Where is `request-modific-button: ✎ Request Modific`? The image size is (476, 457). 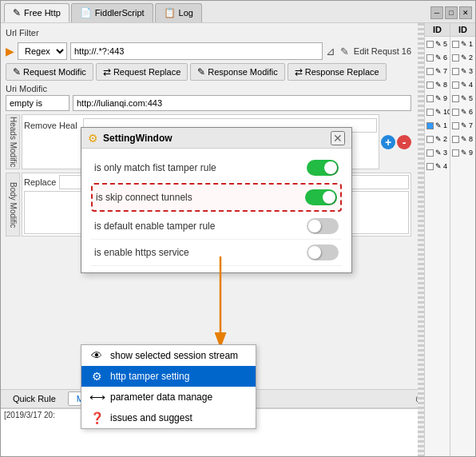 request-modific-button: ✎ Request Modific is located at coordinates (50, 72).